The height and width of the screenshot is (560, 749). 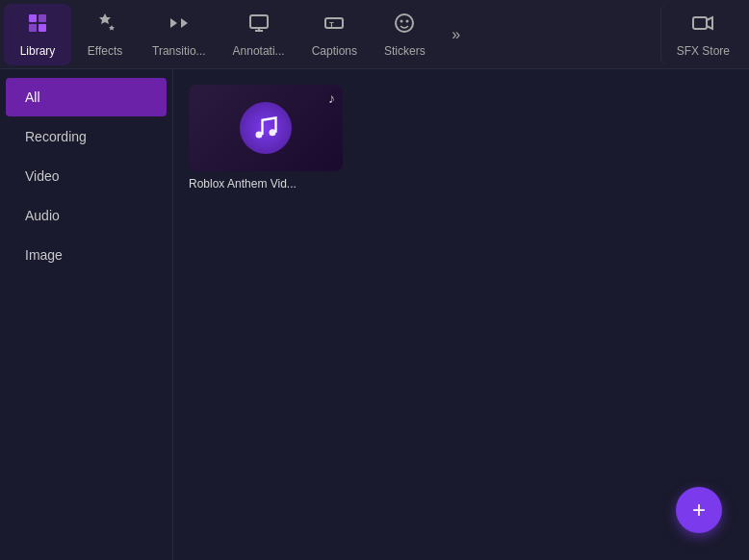 I want to click on sidebar-label-image: Image, so click(x=44, y=255).